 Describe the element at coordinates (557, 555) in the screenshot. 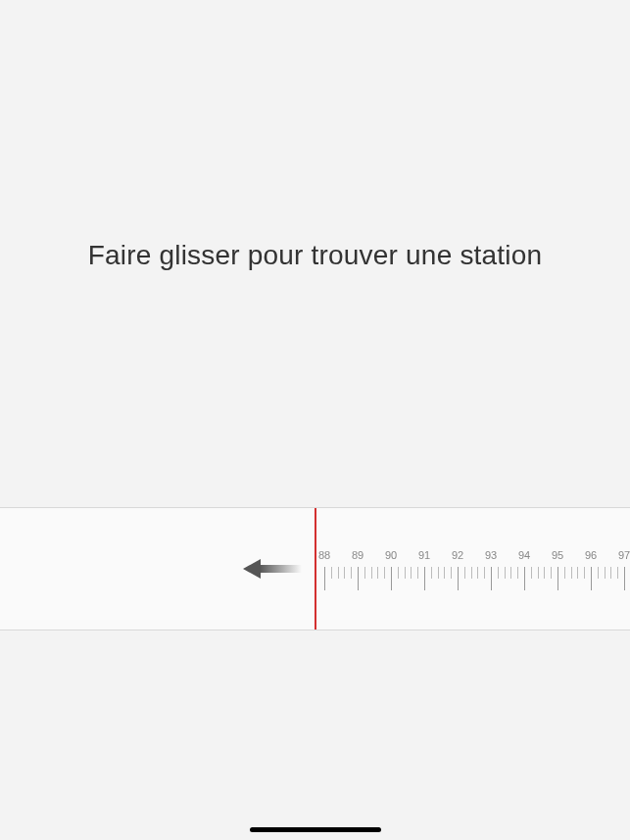

I see `frequency-label: 95` at that location.